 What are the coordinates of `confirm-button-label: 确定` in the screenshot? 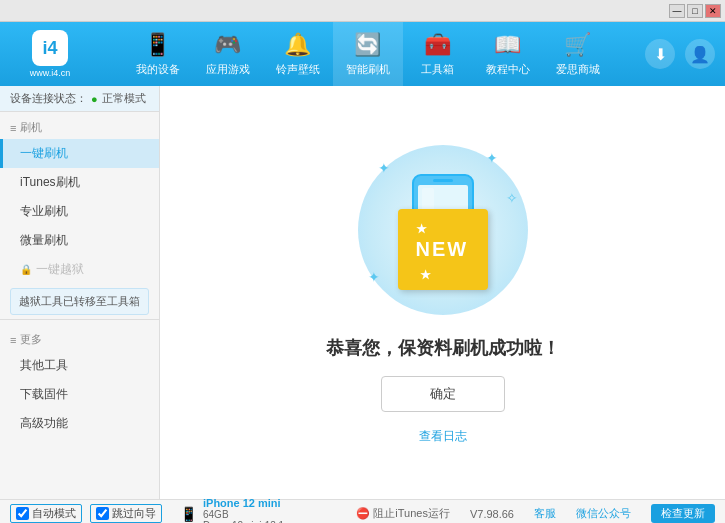 It's located at (443, 394).